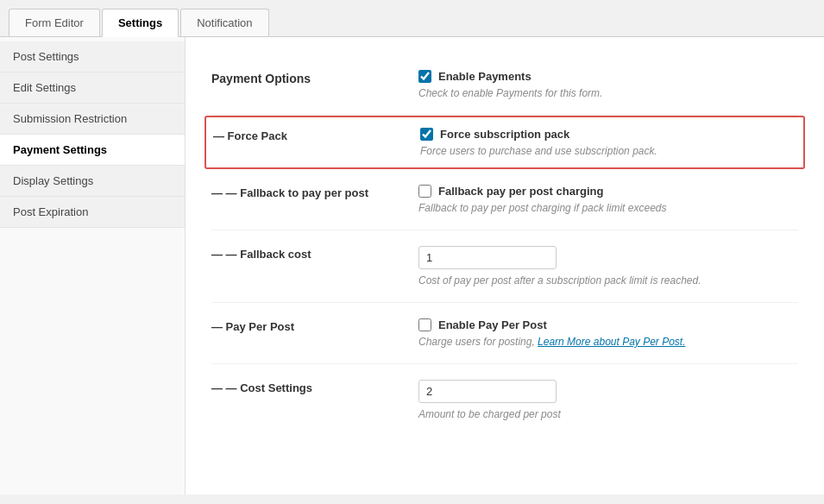  Describe the element at coordinates (54, 22) in the screenshot. I see `tab-form-editor: Form Editor` at that location.